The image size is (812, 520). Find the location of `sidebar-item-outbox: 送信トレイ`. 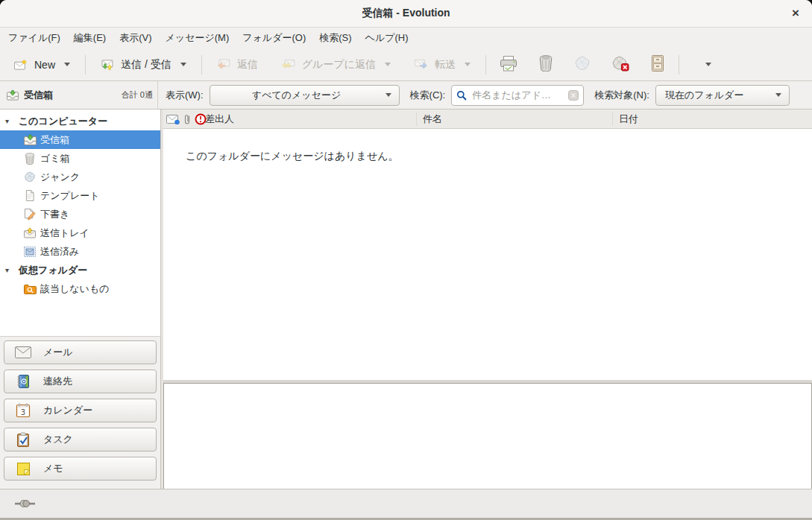

sidebar-item-outbox: 送信トレイ is located at coordinates (81, 232).